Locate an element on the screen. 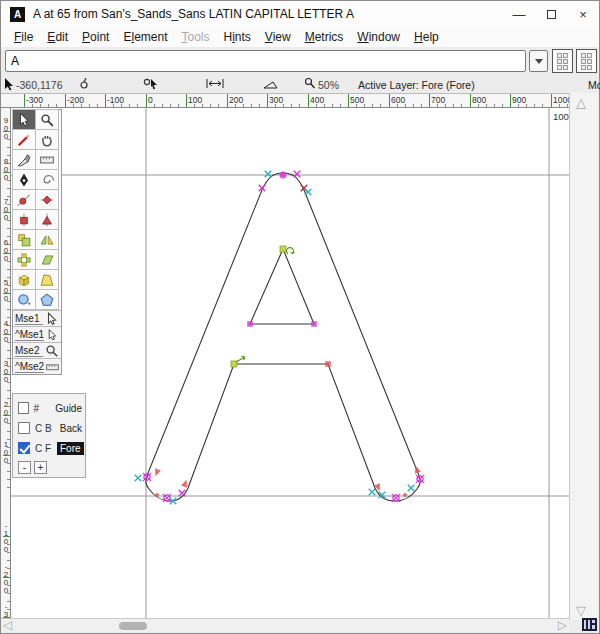 This screenshot has height=634, width=600. app-icon: A is located at coordinates (18, 14).